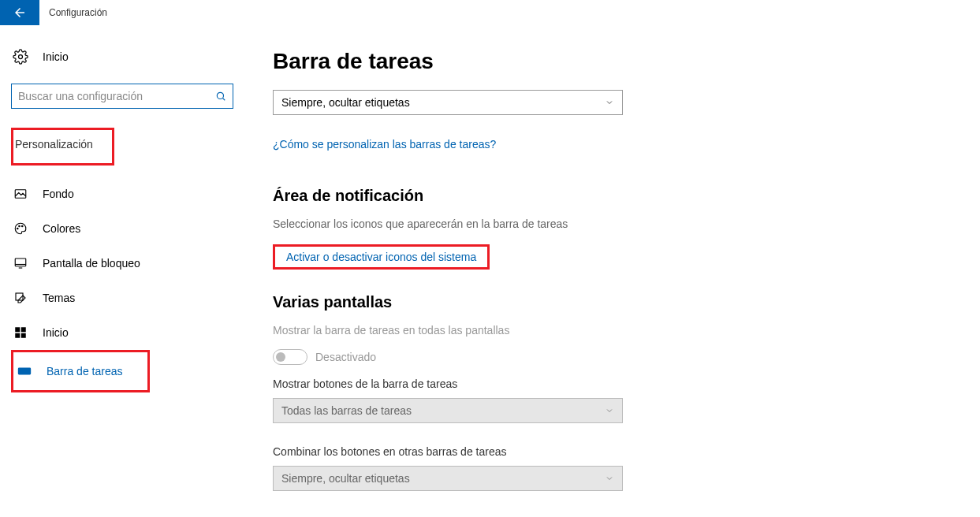  I want to click on sidebar-item-barra-tareas: Barra de tareas, so click(76, 371).